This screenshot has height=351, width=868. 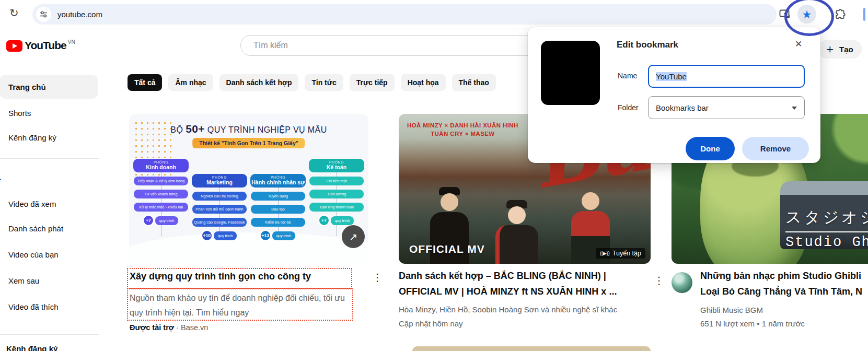 I want to click on ad-heading: BỘ 50+ QUY TRÌNH NGHIỆP VỤ MẪU, so click(x=249, y=129).